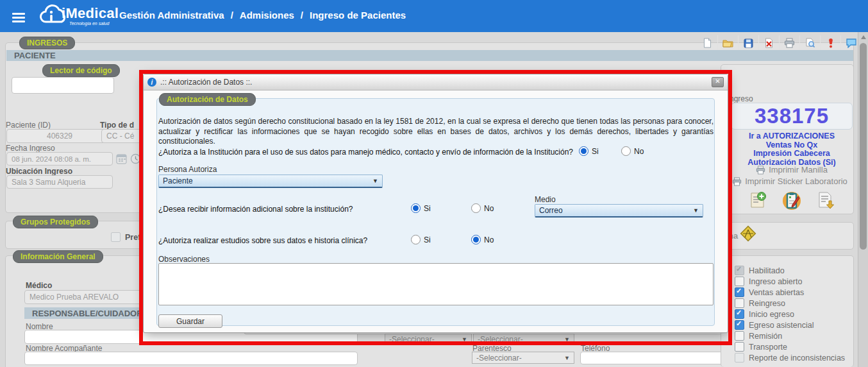 The image size is (868, 367). Describe the element at coordinates (47, 43) in the screenshot. I see `tab-ingresos-label: INGRESOS` at that location.